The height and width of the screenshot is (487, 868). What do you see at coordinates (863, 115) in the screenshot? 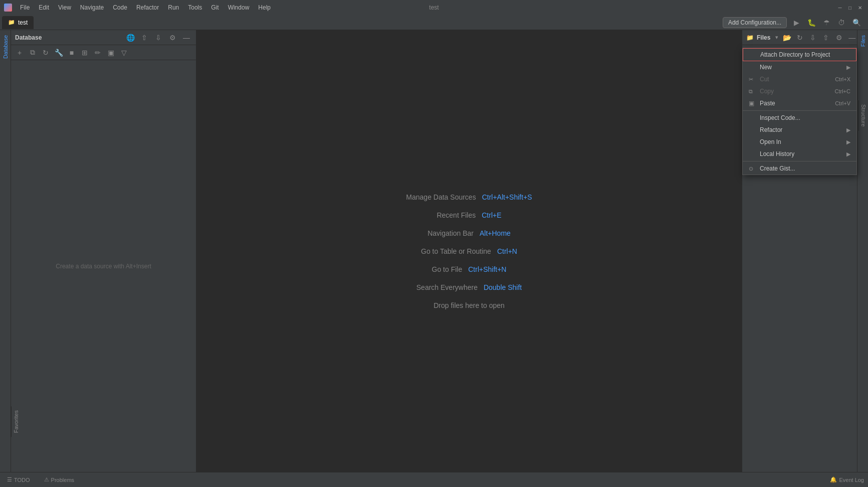
I see `structure-tab: Structure` at bounding box center [863, 115].